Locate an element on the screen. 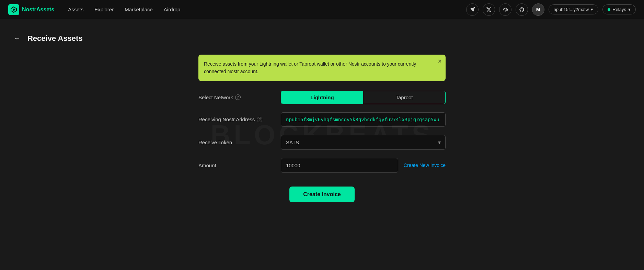 This screenshot has width=644, height=270. amount-field: Create New Invoice is located at coordinates (363, 166).